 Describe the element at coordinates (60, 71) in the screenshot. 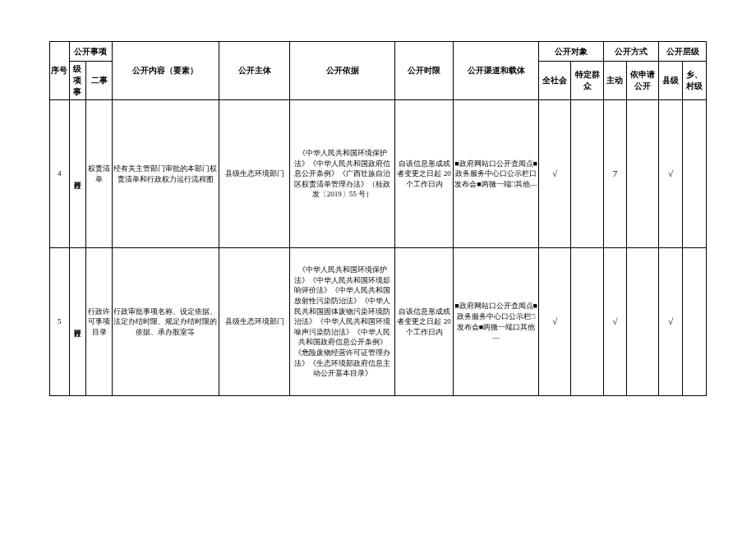

I see `header-seq: 序号` at that location.